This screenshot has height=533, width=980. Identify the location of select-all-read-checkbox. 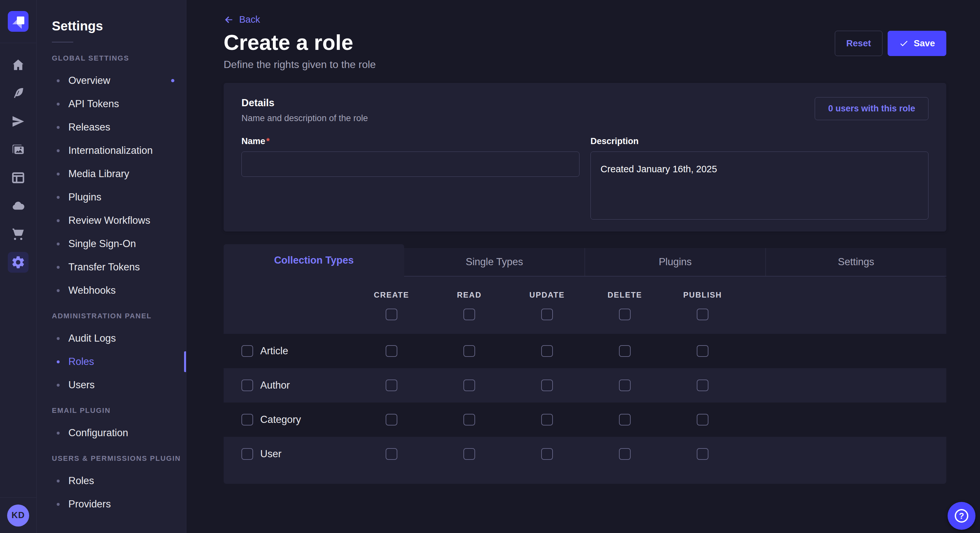
(469, 314).